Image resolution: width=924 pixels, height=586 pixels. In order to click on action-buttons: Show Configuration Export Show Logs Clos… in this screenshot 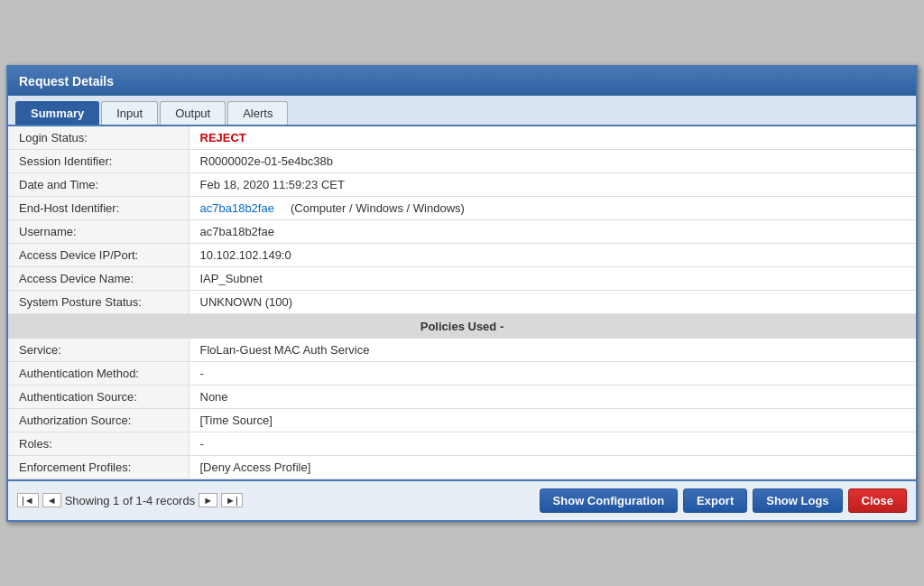, I will do `click(724, 500)`.